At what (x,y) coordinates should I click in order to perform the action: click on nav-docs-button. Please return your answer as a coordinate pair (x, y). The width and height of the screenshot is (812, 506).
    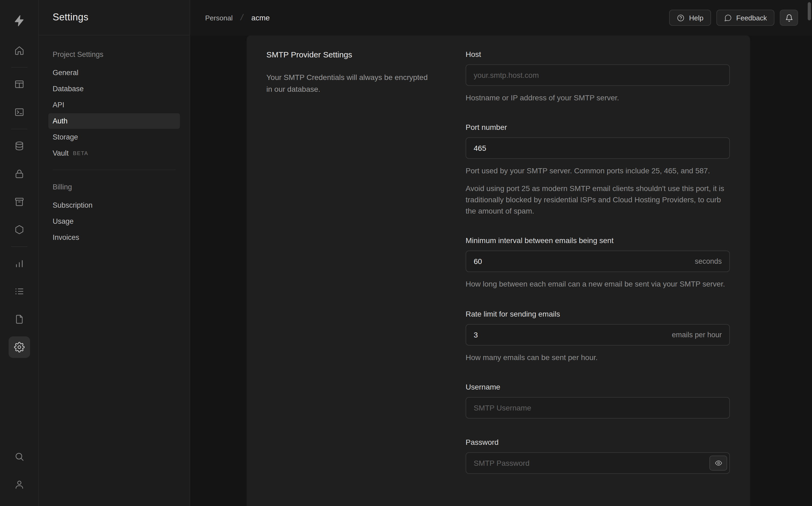
    Looking at the image, I should click on (19, 319).